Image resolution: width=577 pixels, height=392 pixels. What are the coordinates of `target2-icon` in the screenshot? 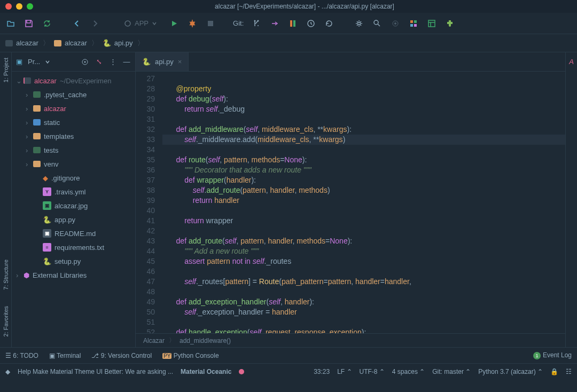 It's located at (85, 62).